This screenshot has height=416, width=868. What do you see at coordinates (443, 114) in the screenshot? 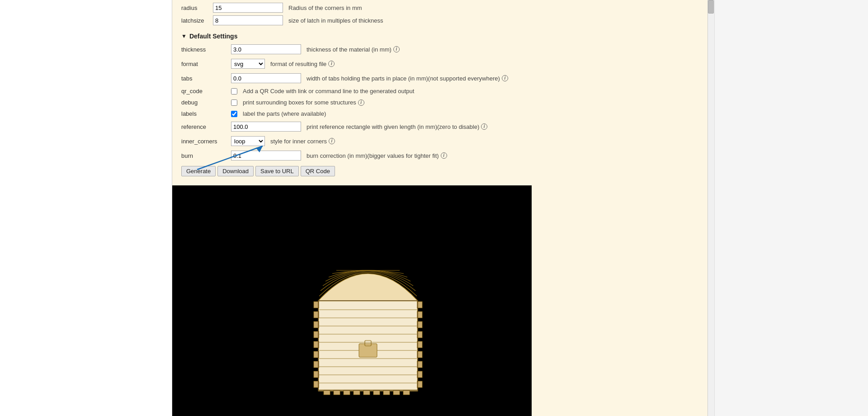
I see `labels-row: labels label the parts (where available)` at bounding box center [443, 114].